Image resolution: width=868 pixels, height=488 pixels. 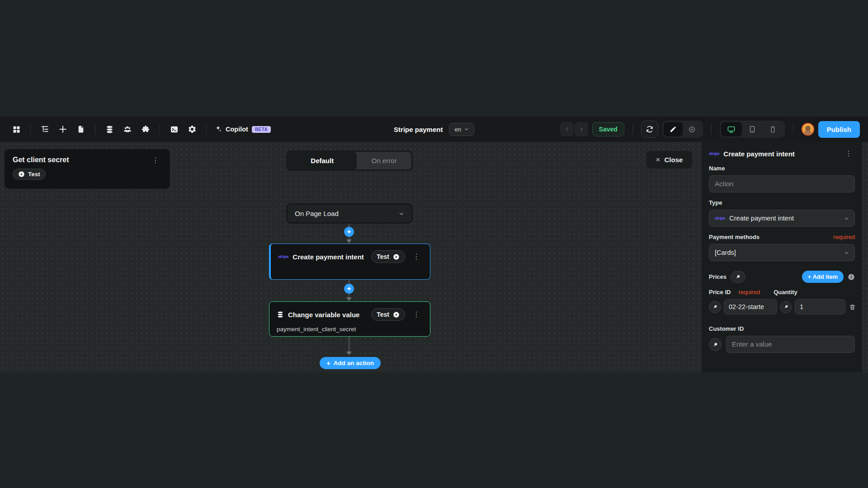 What do you see at coordinates (782, 168) in the screenshot?
I see `name-field-label: Name` at bounding box center [782, 168].